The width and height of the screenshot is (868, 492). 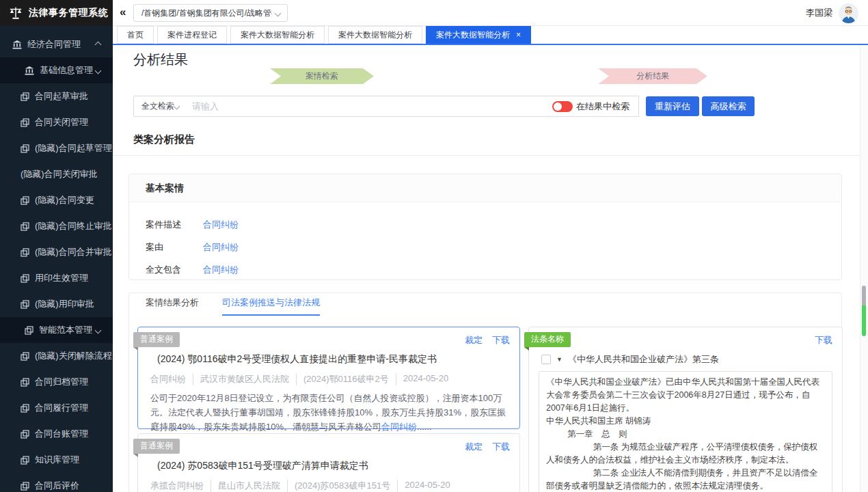 What do you see at coordinates (56, 330) in the screenshot?
I see `sidebar-item-smart-template-mgmt: 智能范本管理` at bounding box center [56, 330].